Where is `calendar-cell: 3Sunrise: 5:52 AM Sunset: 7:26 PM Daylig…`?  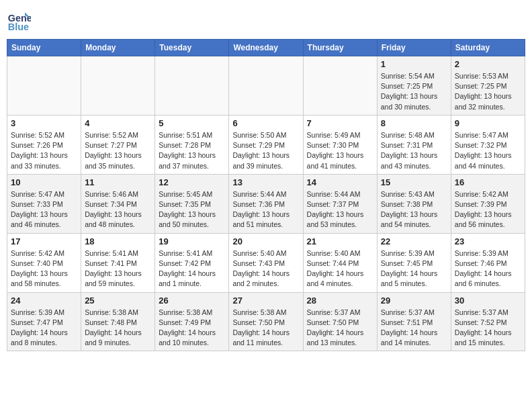
calendar-cell: 3Sunrise: 5:52 AM Sunset: 7:26 PM Daylig… is located at coordinates (44, 144).